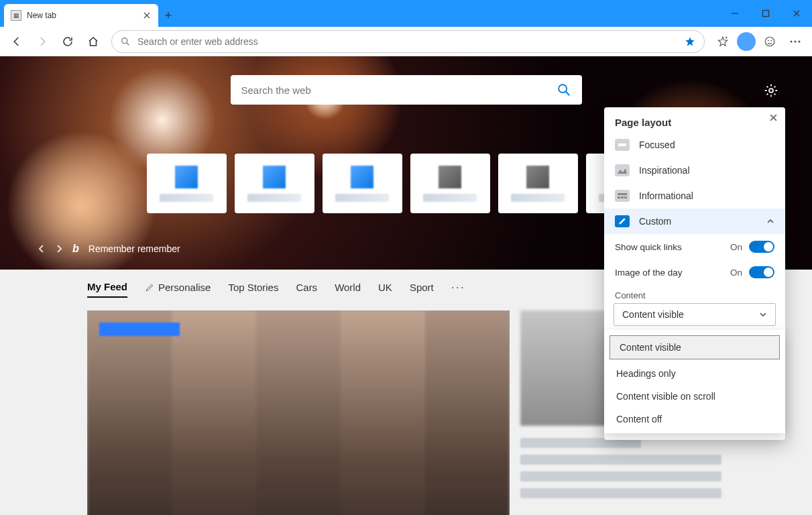  I want to click on layout-option-focused: Focused, so click(695, 145).